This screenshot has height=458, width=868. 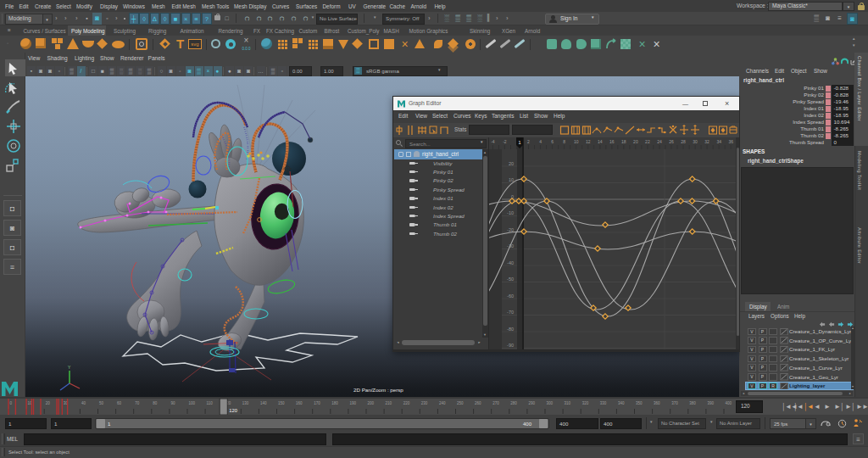 What do you see at coordinates (246, 404) in the screenshot?
I see `svg-text: 130` at bounding box center [246, 404].